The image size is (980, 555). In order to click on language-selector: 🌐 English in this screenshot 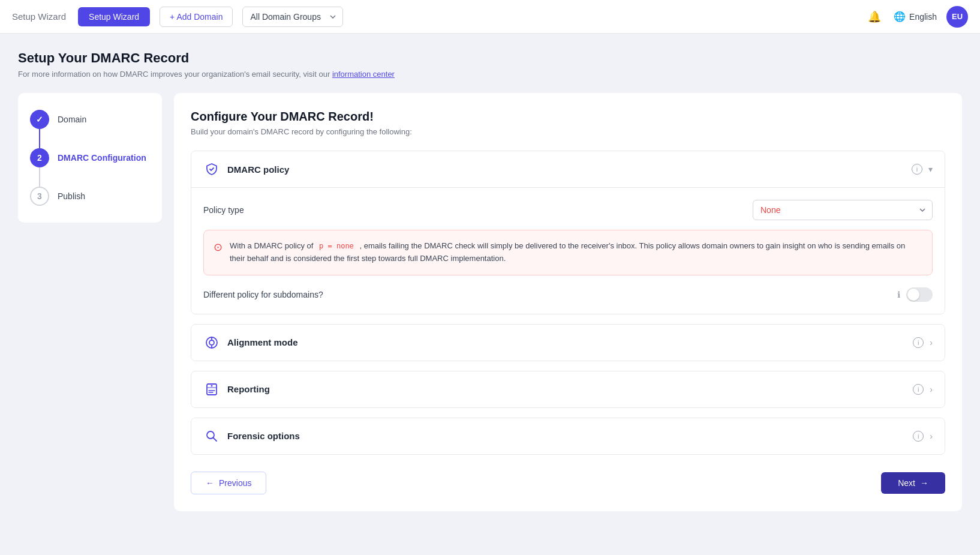, I will do `click(915, 17)`.